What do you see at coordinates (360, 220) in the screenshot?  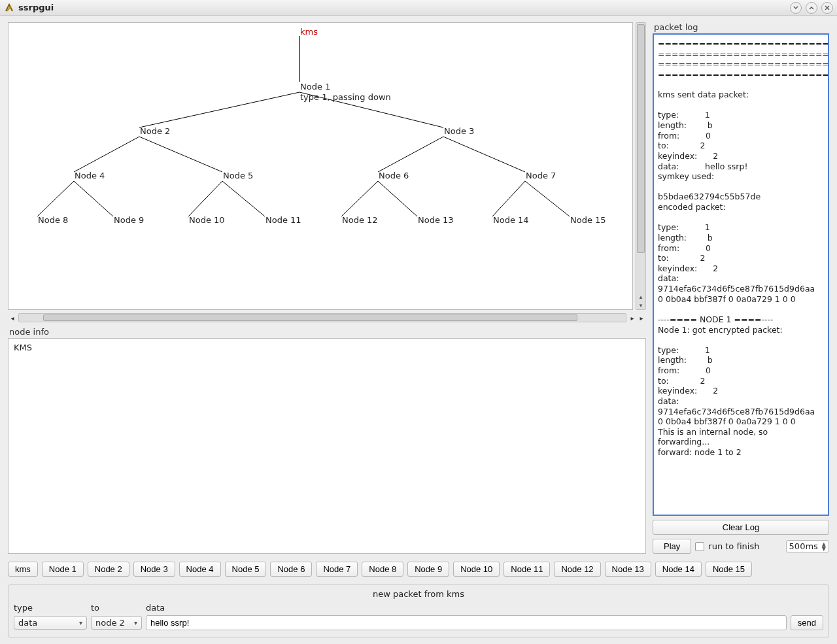 I see `tree-node-12: Node 12` at bounding box center [360, 220].